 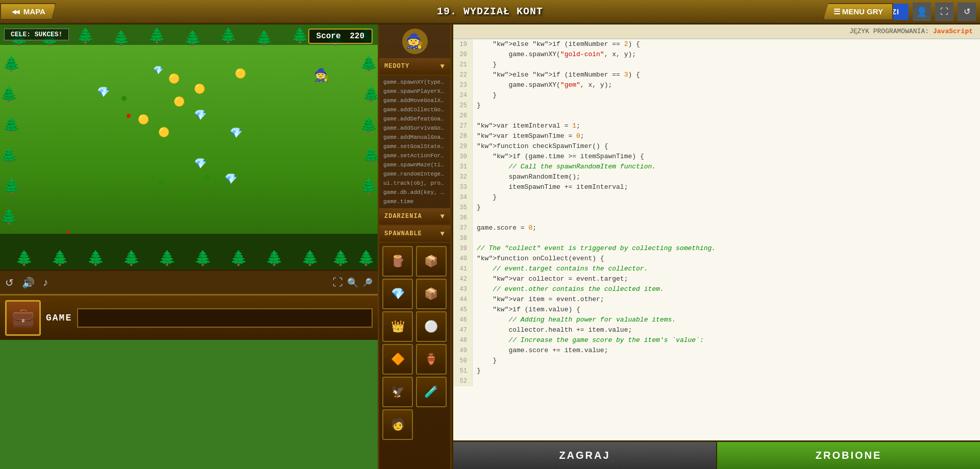 What do you see at coordinates (552, 330) in the screenshot?
I see `line-content: collector.health += item.value;` at bounding box center [552, 330].